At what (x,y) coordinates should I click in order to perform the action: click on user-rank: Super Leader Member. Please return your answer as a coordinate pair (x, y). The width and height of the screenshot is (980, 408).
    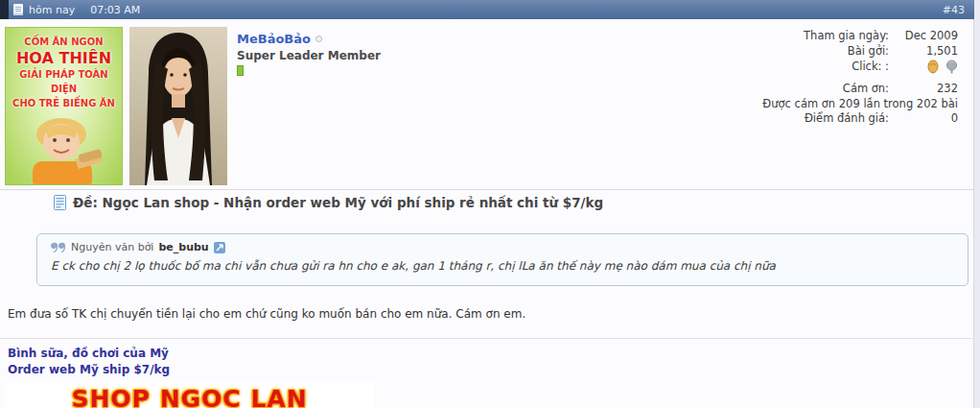
    Looking at the image, I should click on (309, 56).